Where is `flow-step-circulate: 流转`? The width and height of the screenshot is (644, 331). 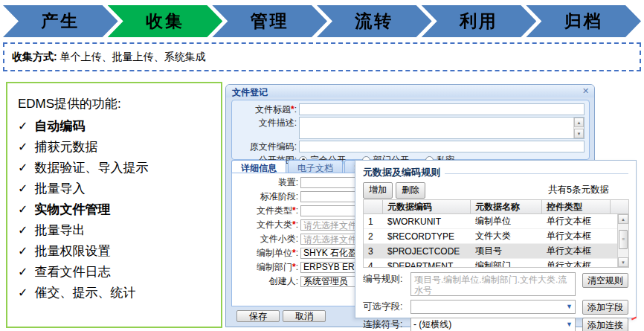 flow-step-circulate: 流转 is located at coordinates (375, 21).